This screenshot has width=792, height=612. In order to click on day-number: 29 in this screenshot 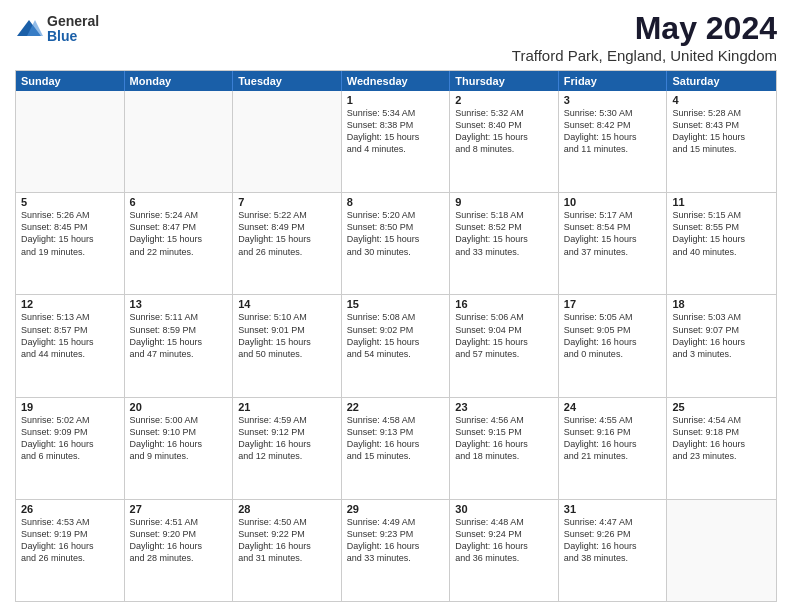, I will do `click(396, 509)`.